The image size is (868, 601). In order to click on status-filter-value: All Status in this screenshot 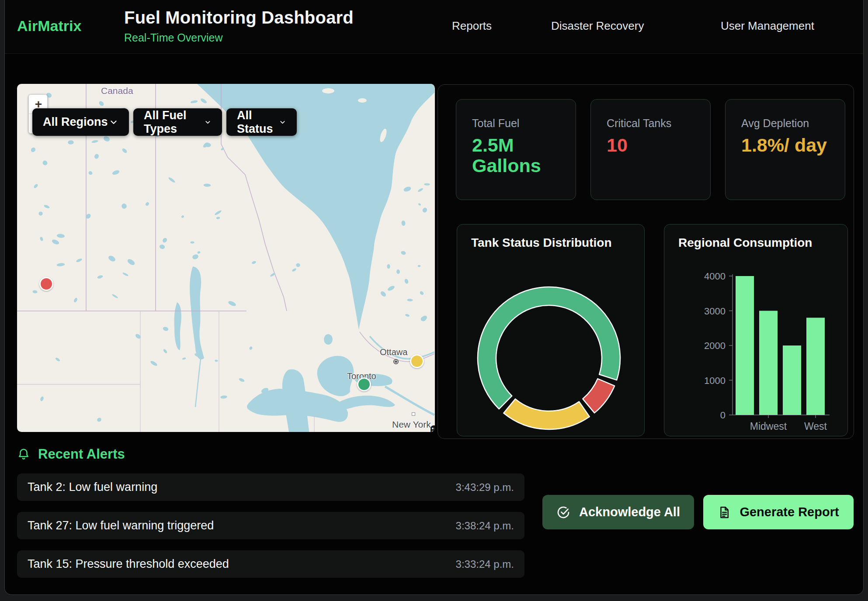, I will do `click(258, 122)`.